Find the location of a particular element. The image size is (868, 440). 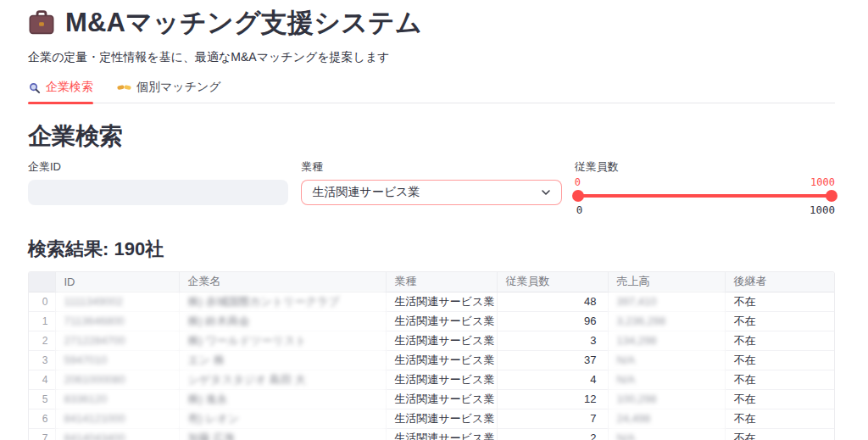

chevron-down-icon is located at coordinates (546, 192).